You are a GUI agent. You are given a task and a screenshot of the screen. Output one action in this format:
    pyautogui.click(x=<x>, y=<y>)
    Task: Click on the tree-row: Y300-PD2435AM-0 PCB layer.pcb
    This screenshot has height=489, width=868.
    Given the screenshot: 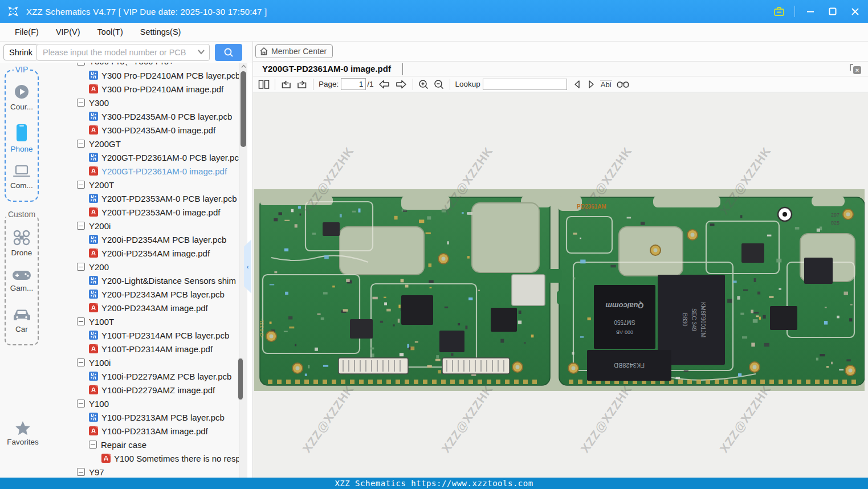 What is the action you would take?
    pyautogui.click(x=142, y=116)
    